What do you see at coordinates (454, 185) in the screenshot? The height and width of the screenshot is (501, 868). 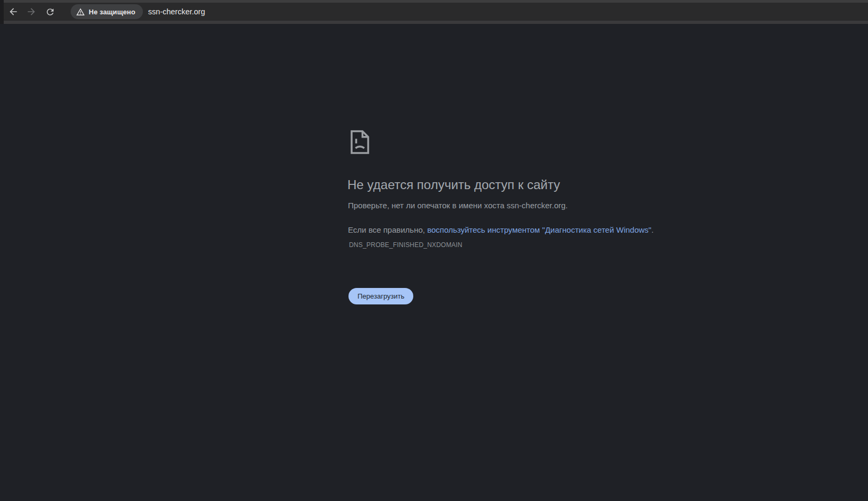 I see `error-title: Не удается получить доступ к сайту` at bounding box center [454, 185].